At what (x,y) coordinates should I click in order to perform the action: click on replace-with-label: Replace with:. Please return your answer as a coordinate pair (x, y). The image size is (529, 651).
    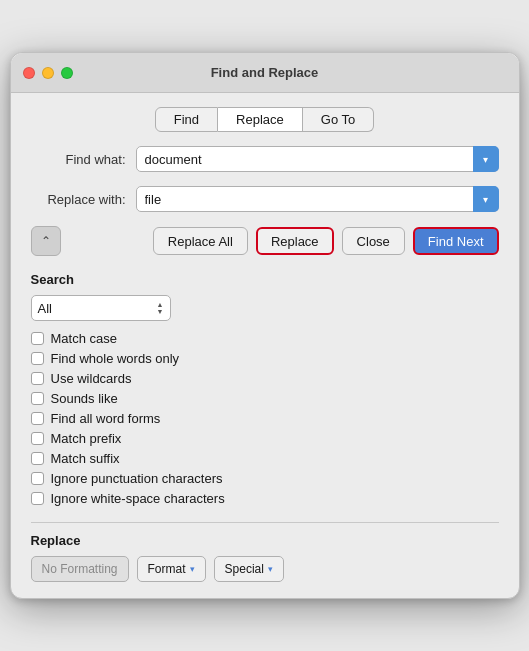
    Looking at the image, I should click on (78, 200).